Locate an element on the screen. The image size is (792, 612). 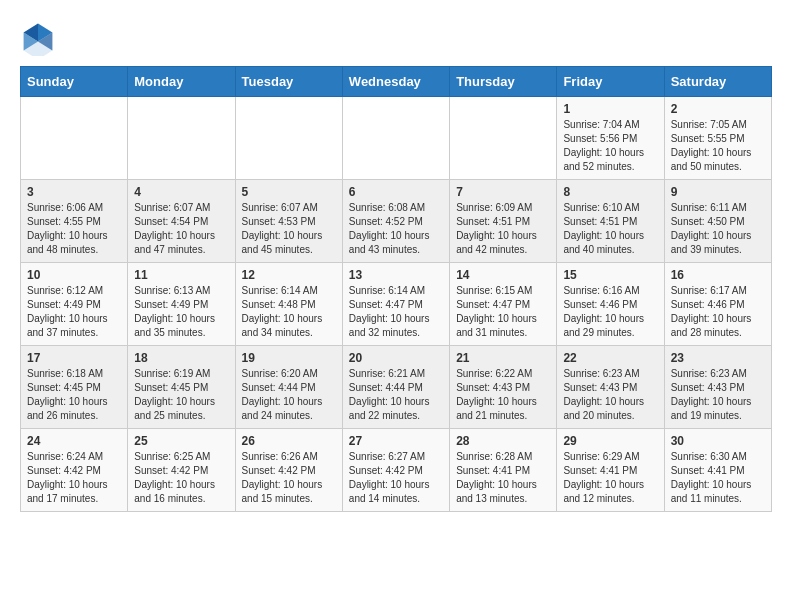
calendar-cell: 28Sunrise: 6:28 AM Sunset: 4:41 PM Dayli… is located at coordinates (504, 470).